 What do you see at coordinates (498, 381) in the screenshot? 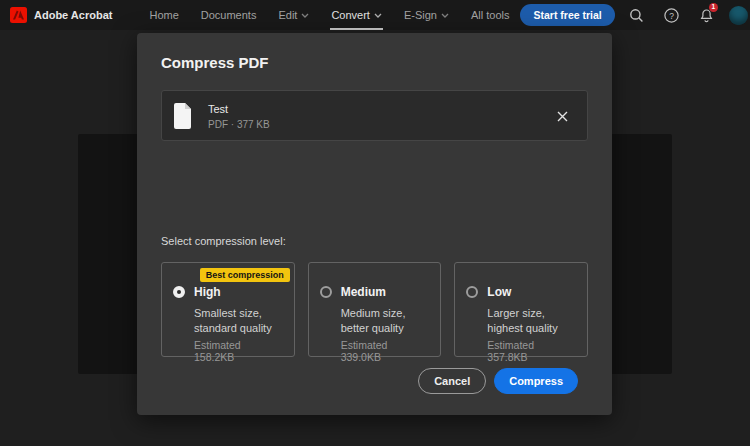
I see `dialog-actions: Cancel Compress` at bounding box center [498, 381].